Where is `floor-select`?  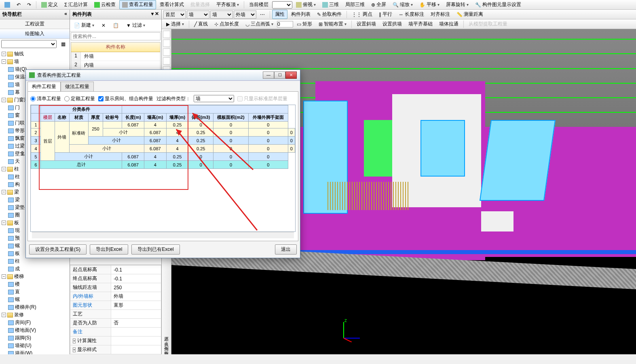
floor-select is located at coordinates (282, 5).